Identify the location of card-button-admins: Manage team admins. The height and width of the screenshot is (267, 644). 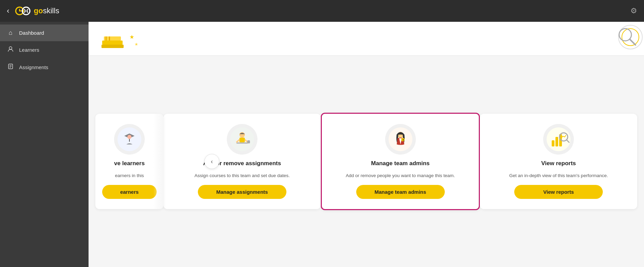
(400, 192).